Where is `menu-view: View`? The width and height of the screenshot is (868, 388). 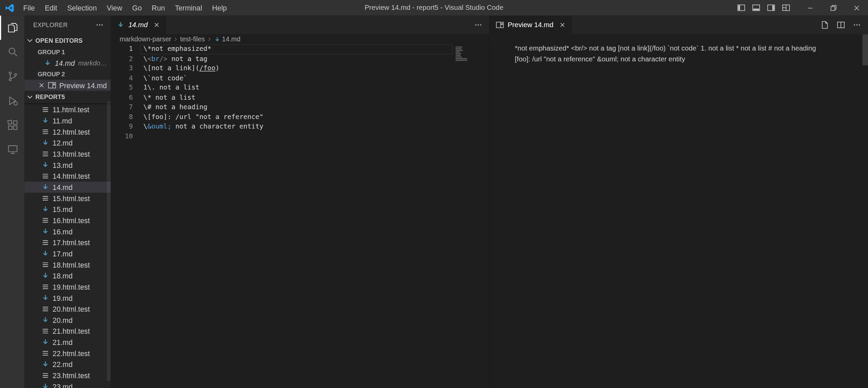
menu-view: View is located at coordinates (115, 8).